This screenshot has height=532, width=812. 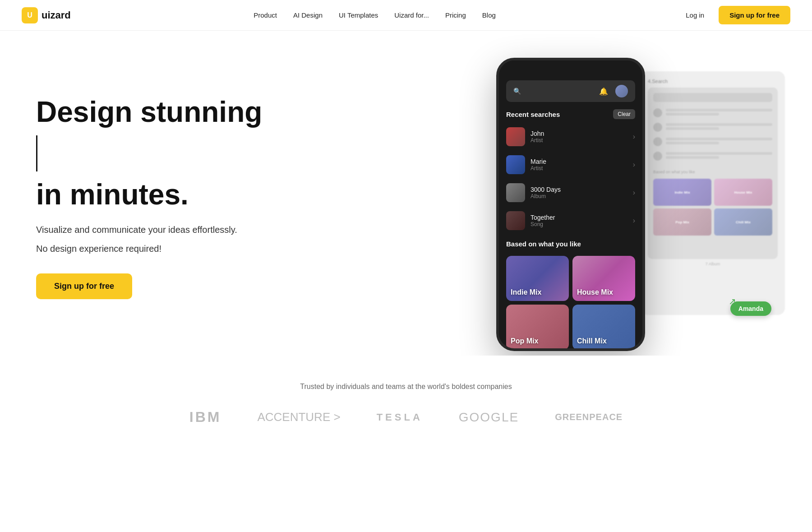 I want to click on hero-description-2: No design experience required!, so click(x=149, y=249).